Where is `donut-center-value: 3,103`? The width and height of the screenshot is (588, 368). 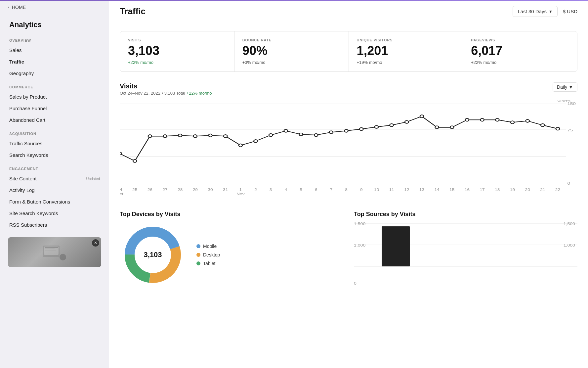 donut-center-value: 3,103 is located at coordinates (153, 255).